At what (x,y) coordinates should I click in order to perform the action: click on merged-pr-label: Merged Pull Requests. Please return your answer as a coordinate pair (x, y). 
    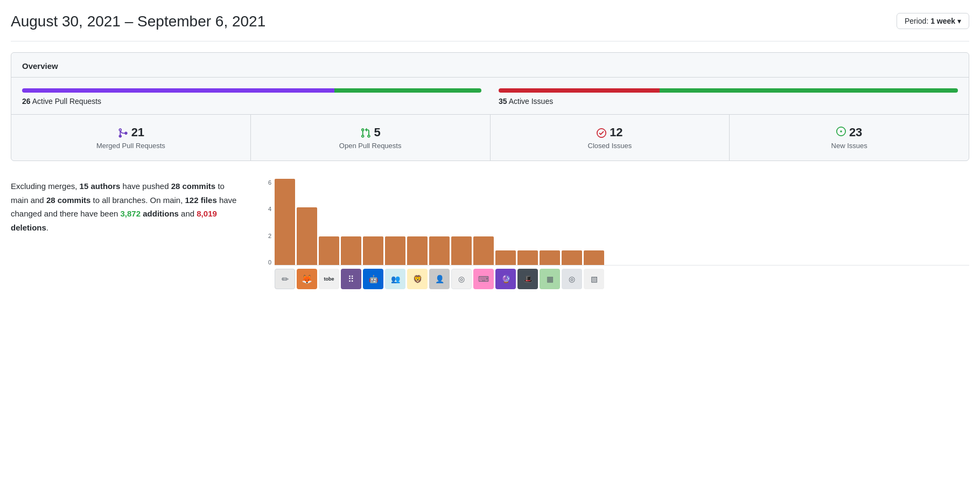
    Looking at the image, I should click on (131, 145).